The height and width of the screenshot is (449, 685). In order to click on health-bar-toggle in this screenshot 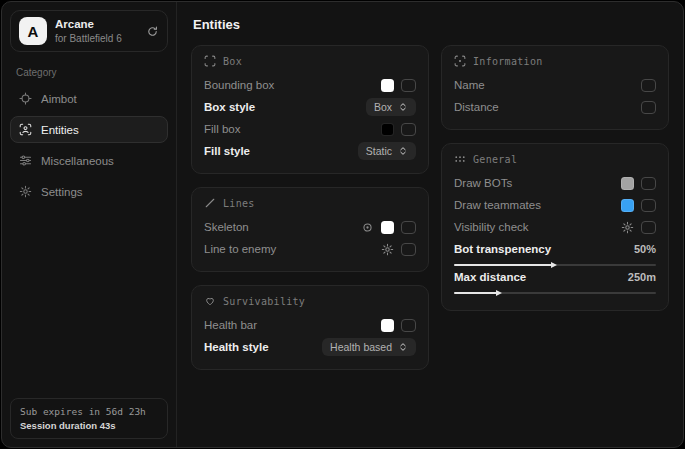, I will do `click(408, 326)`.